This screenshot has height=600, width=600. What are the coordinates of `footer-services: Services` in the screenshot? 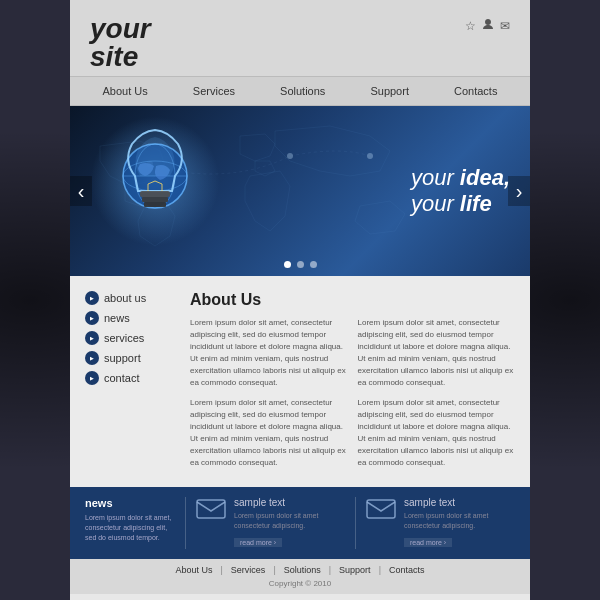 It's located at (248, 570).